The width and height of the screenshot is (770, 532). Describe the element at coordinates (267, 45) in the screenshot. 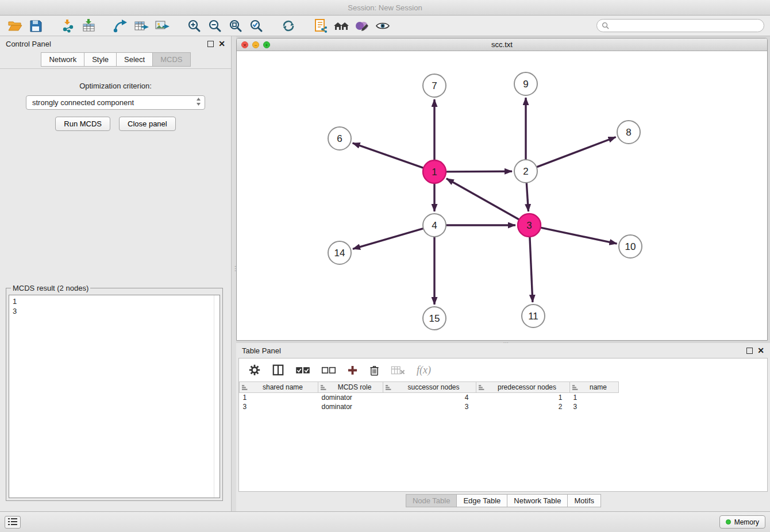

I see `maximize-window-icon: +` at that location.